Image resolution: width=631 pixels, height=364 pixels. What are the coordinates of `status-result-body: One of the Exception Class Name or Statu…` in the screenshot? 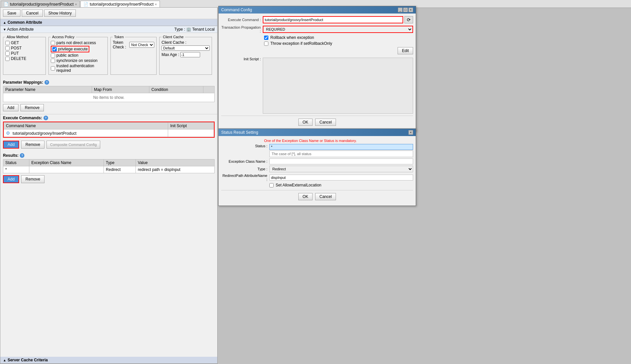 It's located at (317, 171).